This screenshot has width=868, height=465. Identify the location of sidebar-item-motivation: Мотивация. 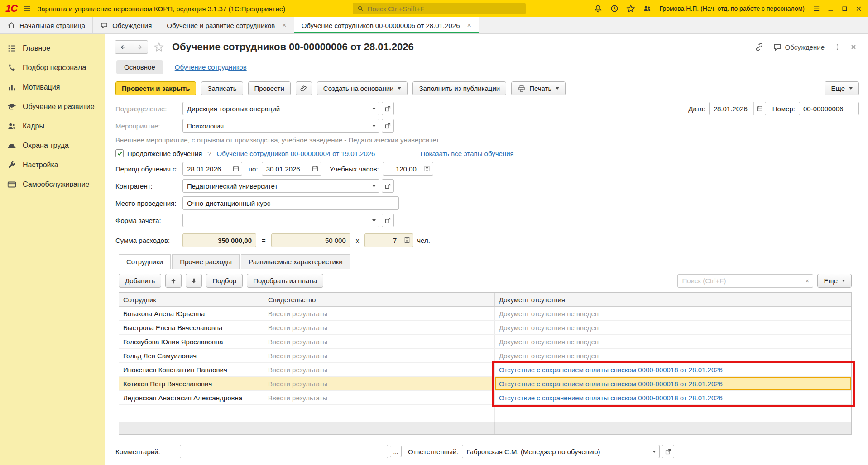
(53, 87).